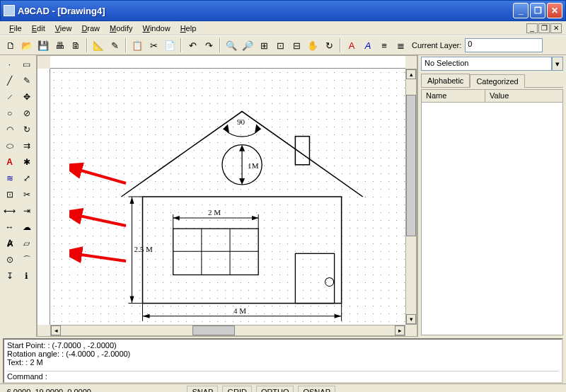 This screenshot has height=392, width=566. I want to click on dim-angle-tool: A̷, so click(10, 243).